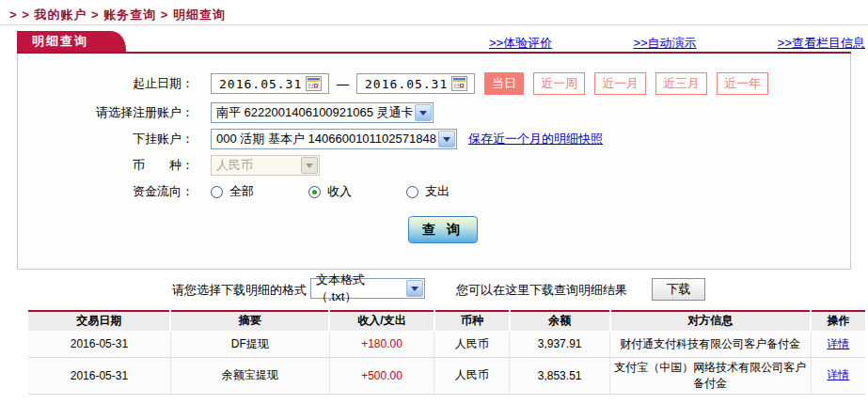 The image size is (868, 419). Describe the element at coordinates (105, 192) in the screenshot. I see `flow-direction-label: 资金流向：` at that location.